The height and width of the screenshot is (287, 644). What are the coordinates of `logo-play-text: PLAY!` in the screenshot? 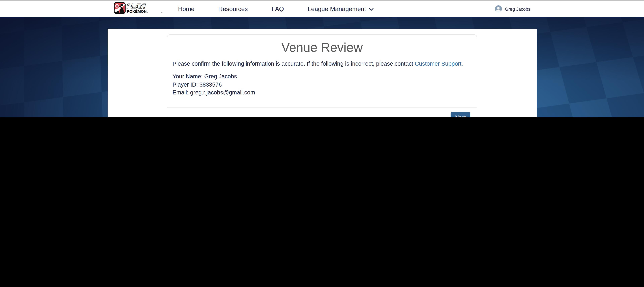 It's located at (136, 6).